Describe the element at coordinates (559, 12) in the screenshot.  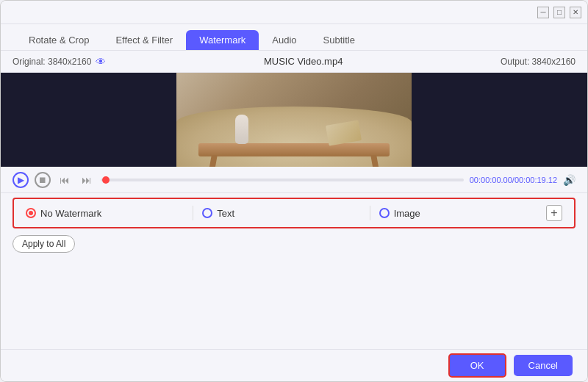
I see `maximize-button: □` at that location.